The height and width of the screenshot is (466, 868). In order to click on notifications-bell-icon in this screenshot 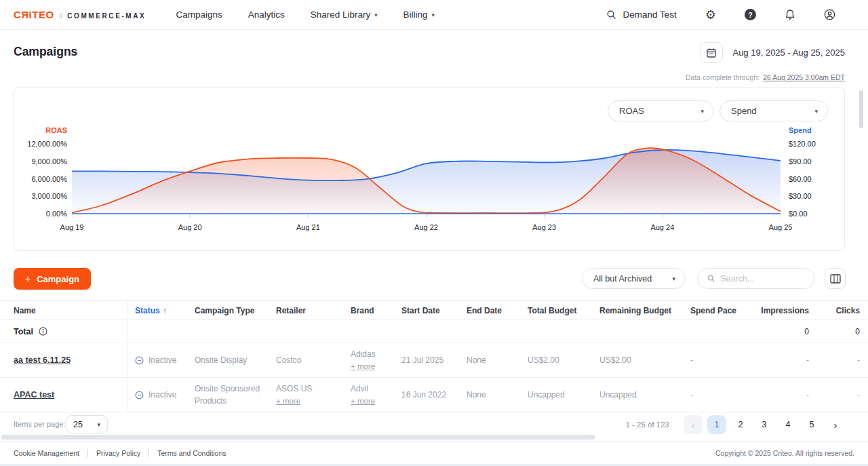, I will do `click(790, 15)`.